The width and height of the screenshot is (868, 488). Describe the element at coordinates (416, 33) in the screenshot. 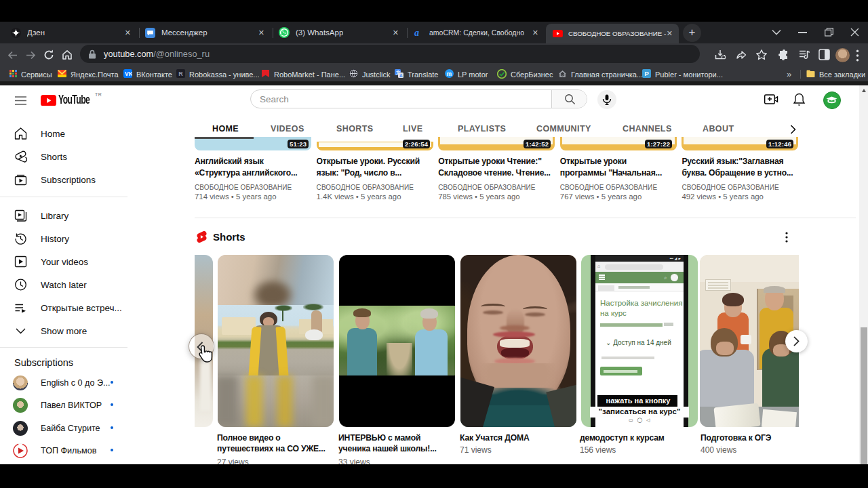

I see `svg-text: a` at that location.